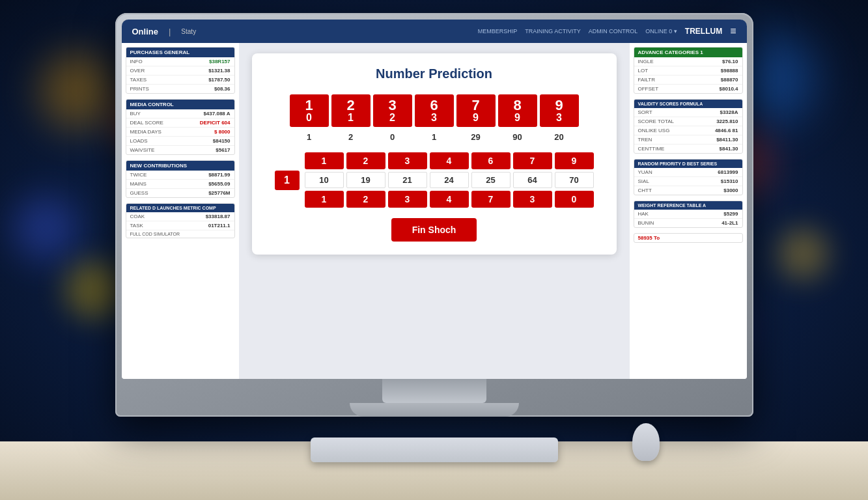 The image size is (868, 500). What do you see at coordinates (408, 180) in the screenshot?
I see `gb-col-2: 3 21 3` at bounding box center [408, 180].